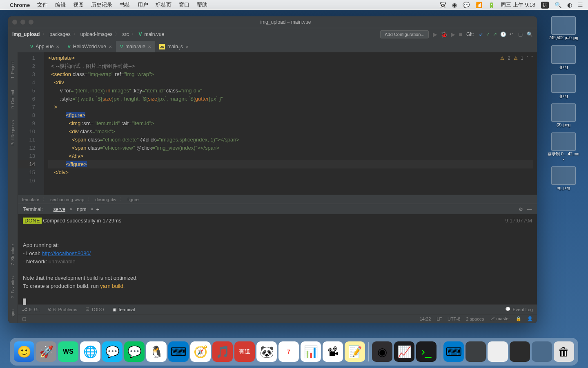 Image resolution: width=588 pixels, height=368 pixels. Describe the element at coordinates (460, 34) in the screenshot. I see `stop-icon: ■` at that location.